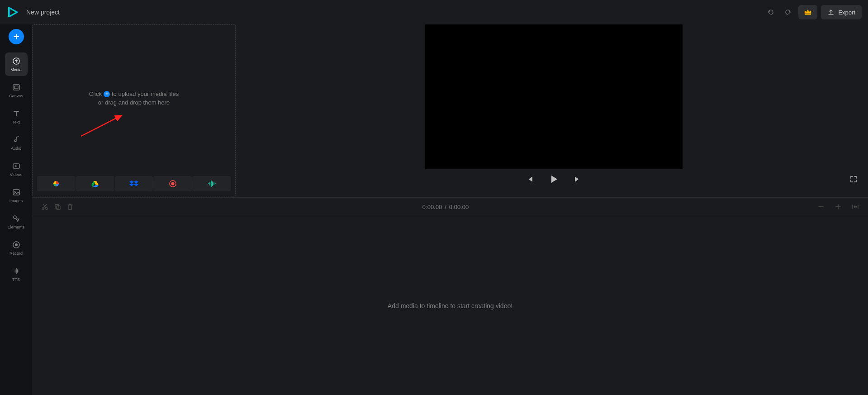  Describe the element at coordinates (212, 184) in the screenshot. I see `waveform-icon` at that location.